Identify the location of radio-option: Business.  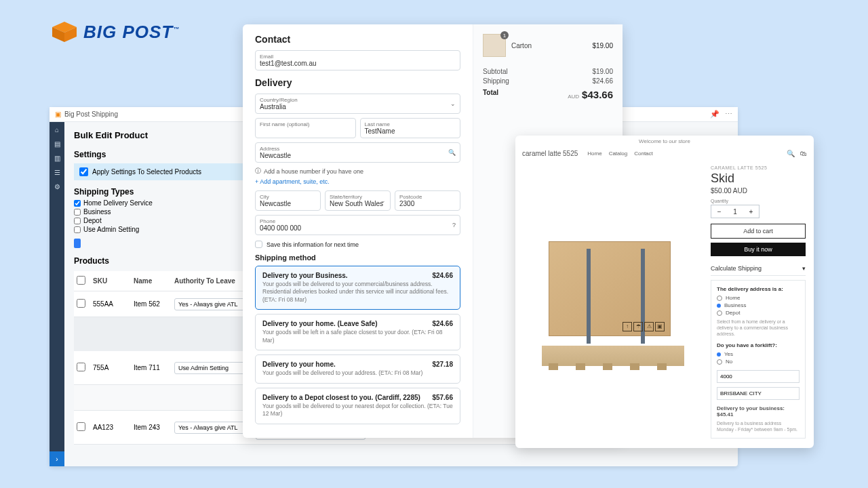
(758, 305).